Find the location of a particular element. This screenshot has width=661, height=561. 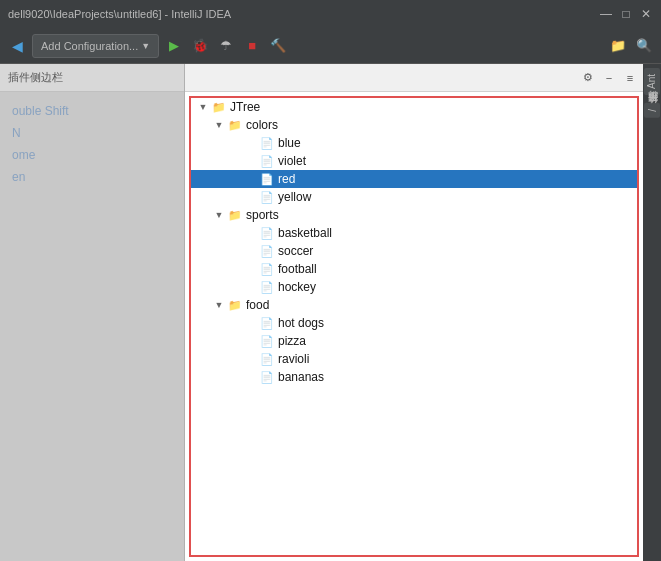

settings-icon: ⚙ is located at coordinates (588, 78).